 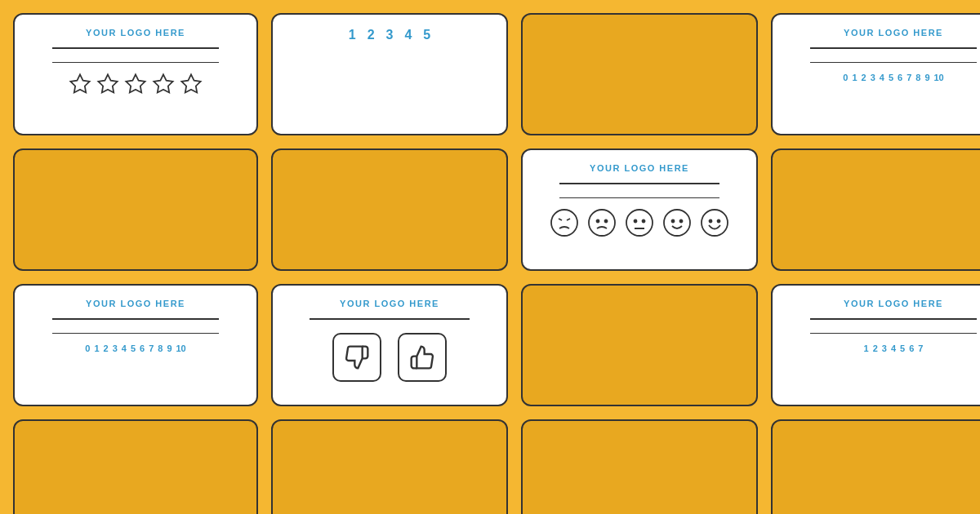 I want to click on card-logo-scale-0-10-a: YOUR LOGO HERE 0 1 2 3 4 5 6 7 8 9 10, so click(x=136, y=345).